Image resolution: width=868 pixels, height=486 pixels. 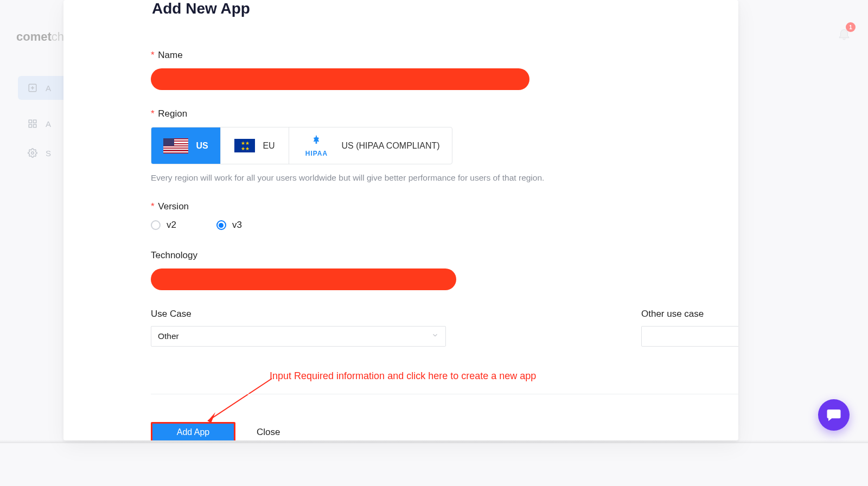 I want to click on usecase-select: Other, so click(x=298, y=336).